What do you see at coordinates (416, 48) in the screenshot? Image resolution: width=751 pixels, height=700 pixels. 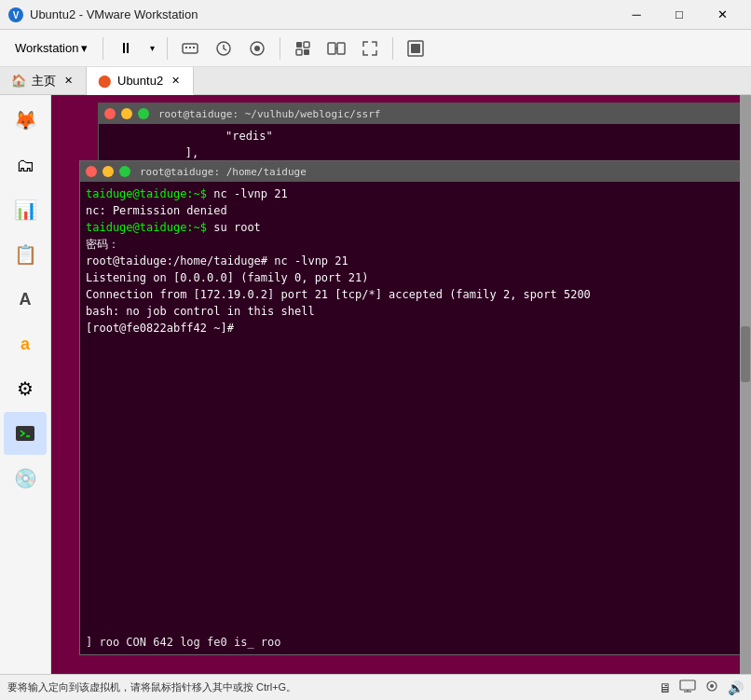 I see `viewmode-icon` at bounding box center [416, 48].